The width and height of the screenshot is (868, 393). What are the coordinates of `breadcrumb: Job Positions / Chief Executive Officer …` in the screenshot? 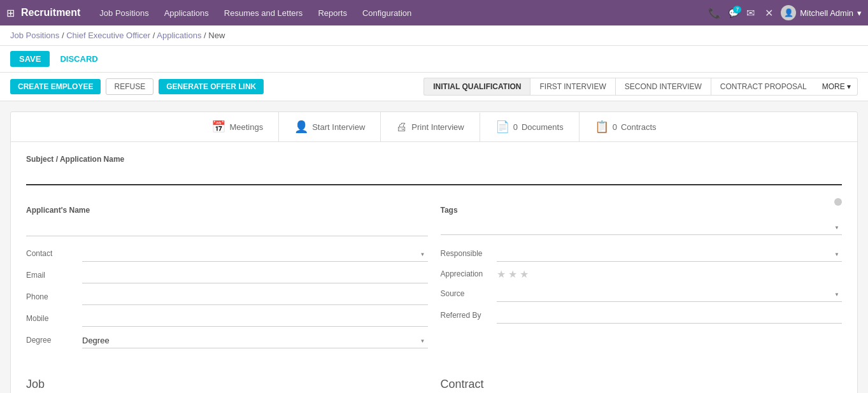 It's located at (434, 36).